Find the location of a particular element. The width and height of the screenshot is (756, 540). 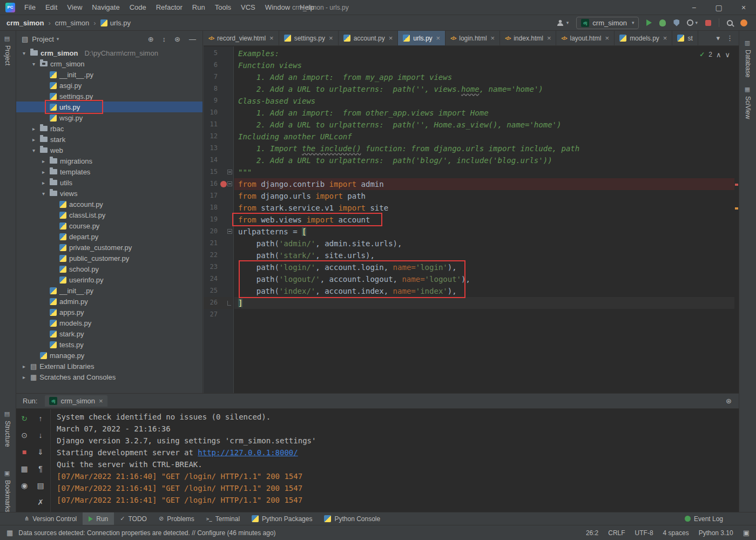

coverage-button is located at coordinates (676, 23).